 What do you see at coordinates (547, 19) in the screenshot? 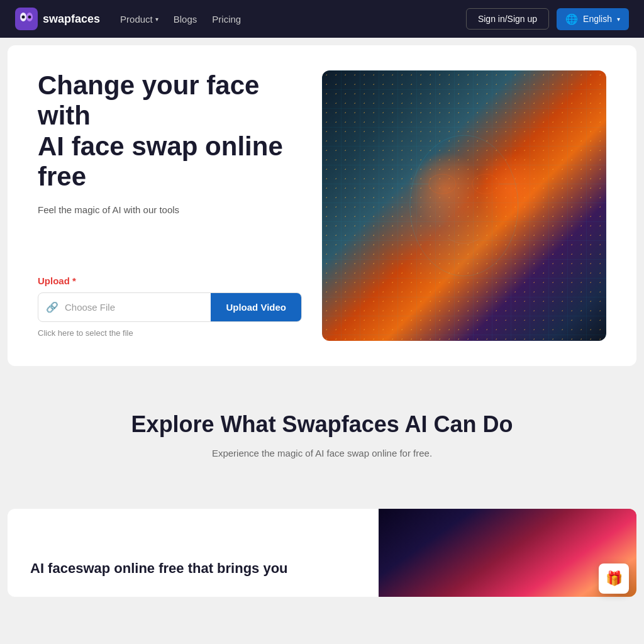
I see `nav-right: Sign in/Sign up 🌐 English ▾` at bounding box center [547, 19].